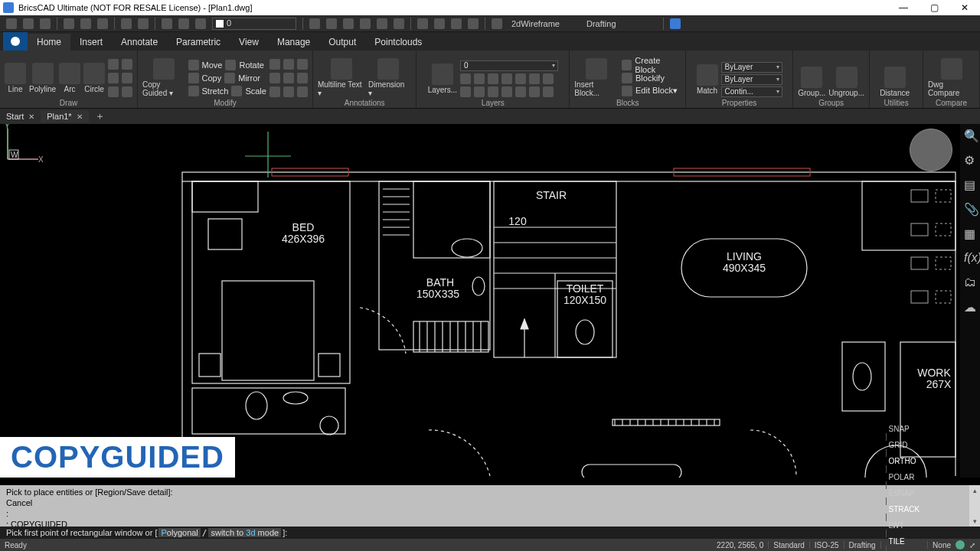 Image resolution: width=980 pixels, height=551 pixels. Describe the element at coordinates (970, 159) in the screenshot. I see `panel-settings-icon: ⚙` at that location.